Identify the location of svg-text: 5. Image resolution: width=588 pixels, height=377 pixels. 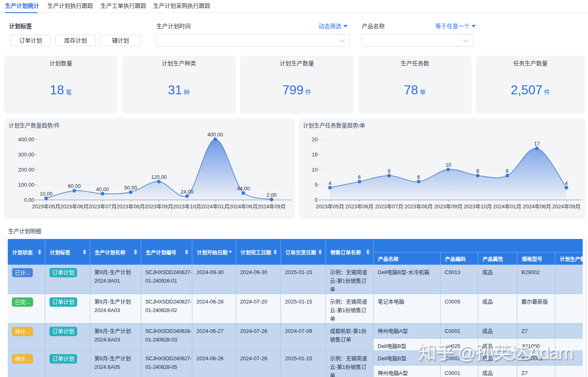
(316, 185).